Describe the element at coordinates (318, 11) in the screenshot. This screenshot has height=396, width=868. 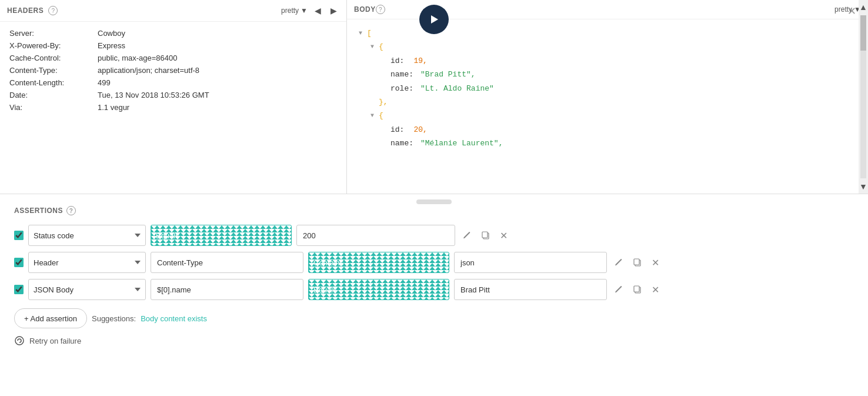
I see `headers-collapse-left: ◀` at that location.